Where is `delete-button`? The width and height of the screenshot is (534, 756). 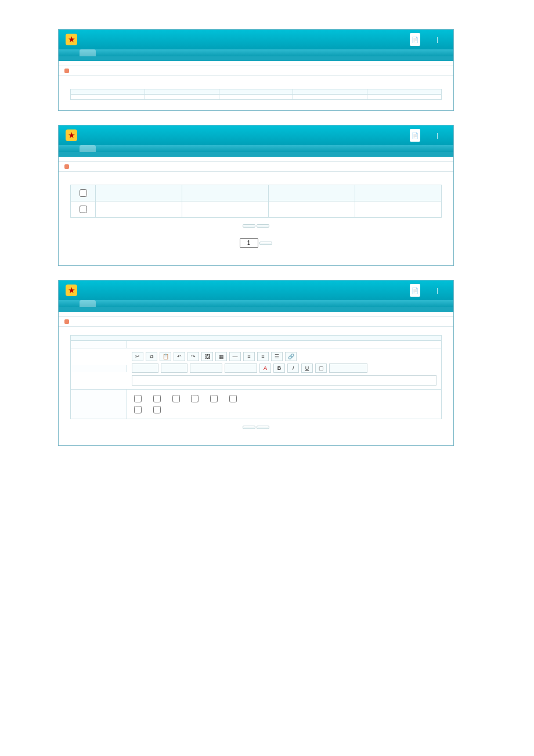
delete-button is located at coordinates (263, 226).